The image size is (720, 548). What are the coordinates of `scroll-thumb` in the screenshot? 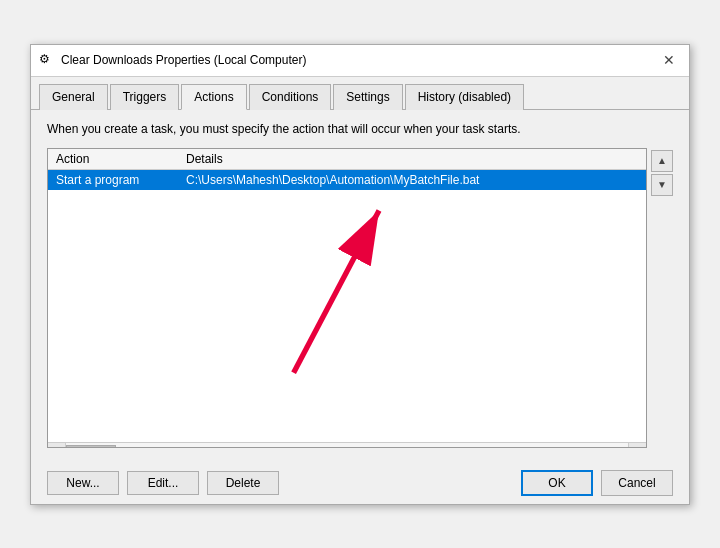 It's located at (91, 446).